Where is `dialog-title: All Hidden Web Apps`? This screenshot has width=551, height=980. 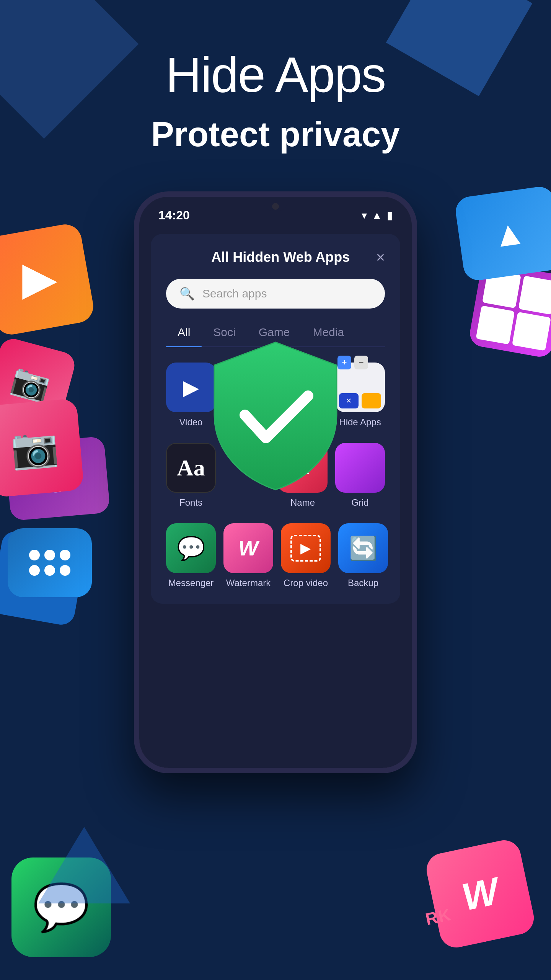
dialog-title: All Hidden Web Apps is located at coordinates (281, 257).